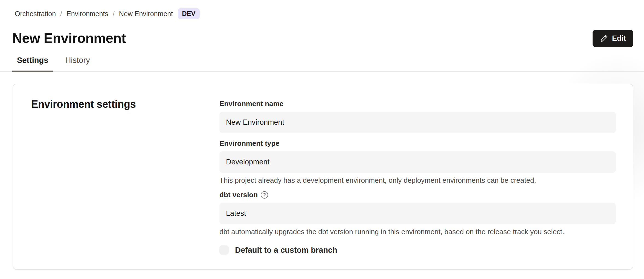 This screenshot has width=644, height=279. Describe the element at coordinates (264, 195) in the screenshot. I see `help-icon: ?` at that location.